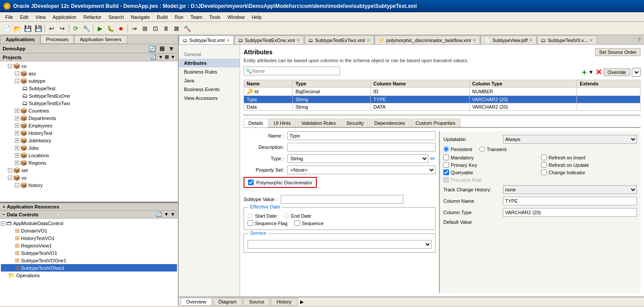 The height and width of the screenshot is (307, 644). What do you see at coordinates (358, 159) in the screenshot?
I see `type-select: String` at bounding box center [358, 159].